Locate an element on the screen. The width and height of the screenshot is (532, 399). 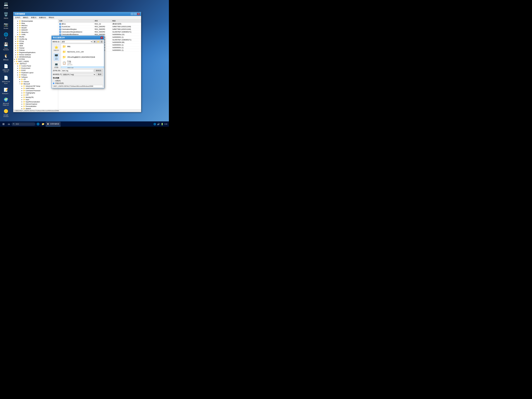
file-item-dwmreg: 📋 dwm.reg 注册表566 字节 is located at coordinates (82, 67).